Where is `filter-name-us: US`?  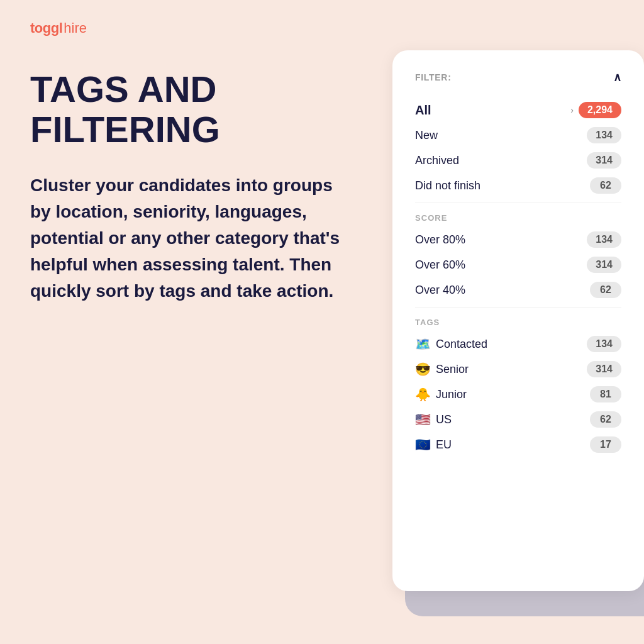 filter-name-us: US is located at coordinates (513, 420).